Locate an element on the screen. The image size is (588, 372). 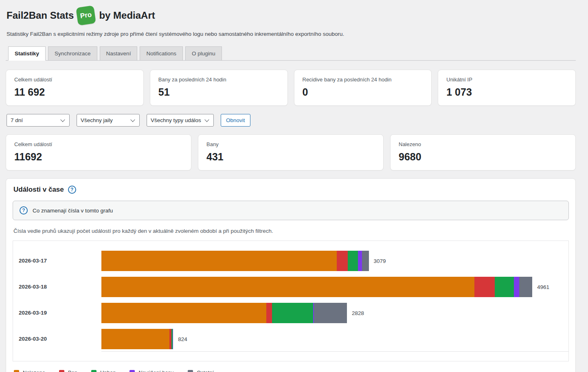
legend-item-ostatn-: Ostatní is located at coordinates (201, 371).